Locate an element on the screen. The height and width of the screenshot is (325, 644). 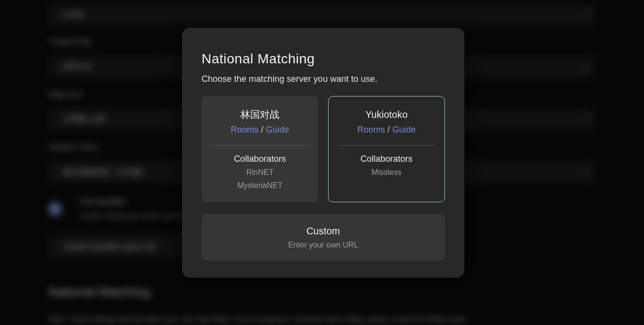
collaborator-name: RinNET is located at coordinates (260, 172).